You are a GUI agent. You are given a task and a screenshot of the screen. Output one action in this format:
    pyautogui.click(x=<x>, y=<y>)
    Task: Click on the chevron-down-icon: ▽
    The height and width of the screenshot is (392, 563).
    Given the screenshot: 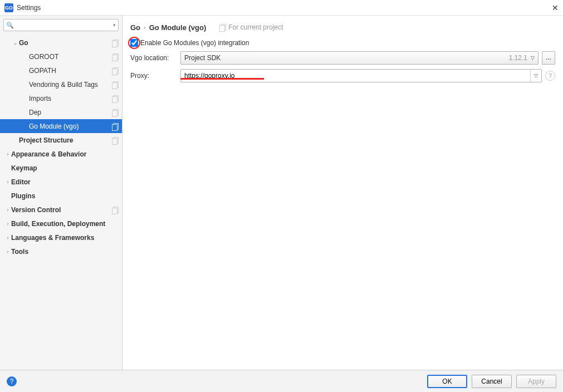 What is the action you would take?
    pyautogui.click(x=532, y=58)
    